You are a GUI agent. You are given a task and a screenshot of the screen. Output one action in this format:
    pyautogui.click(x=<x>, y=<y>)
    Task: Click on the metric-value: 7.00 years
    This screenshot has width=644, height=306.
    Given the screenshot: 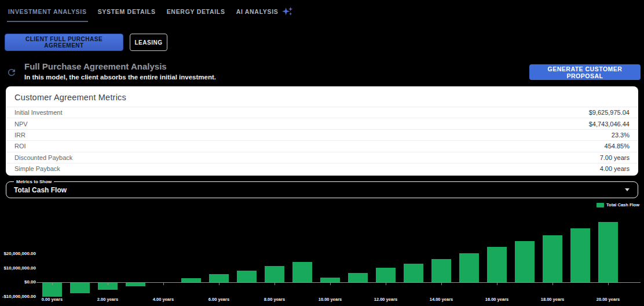 What is the action you would take?
    pyautogui.click(x=615, y=158)
    